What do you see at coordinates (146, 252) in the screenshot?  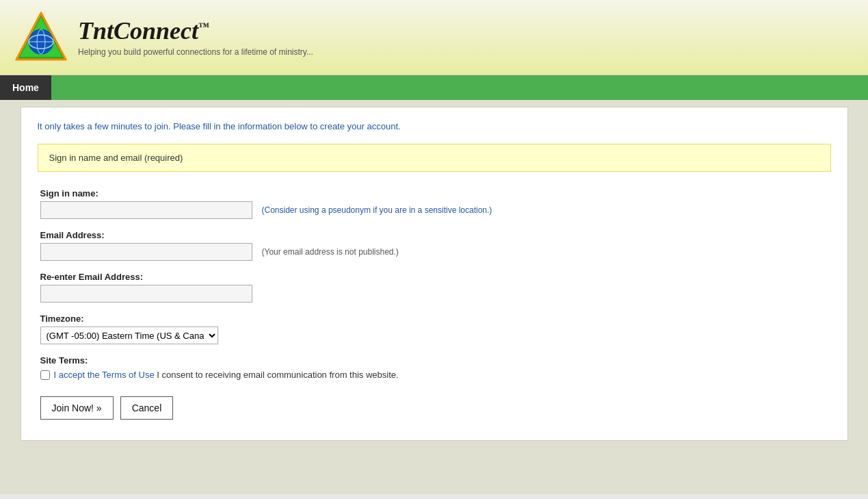 I see `email-input` at bounding box center [146, 252].